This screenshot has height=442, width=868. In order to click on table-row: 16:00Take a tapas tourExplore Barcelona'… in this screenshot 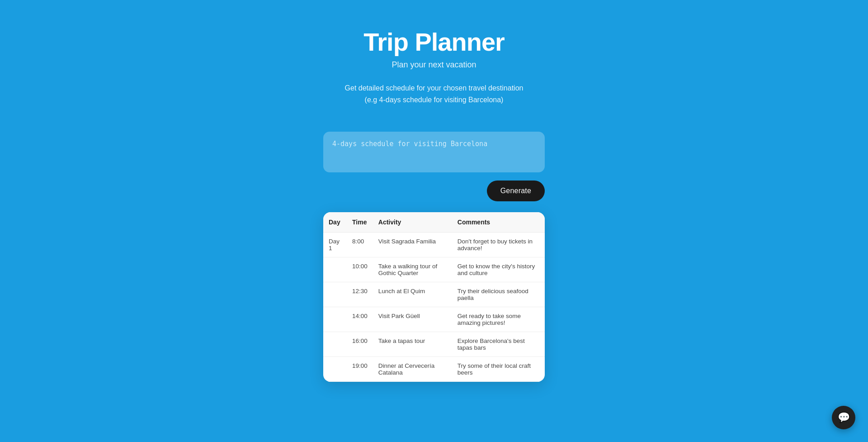, I will do `click(434, 345)`.